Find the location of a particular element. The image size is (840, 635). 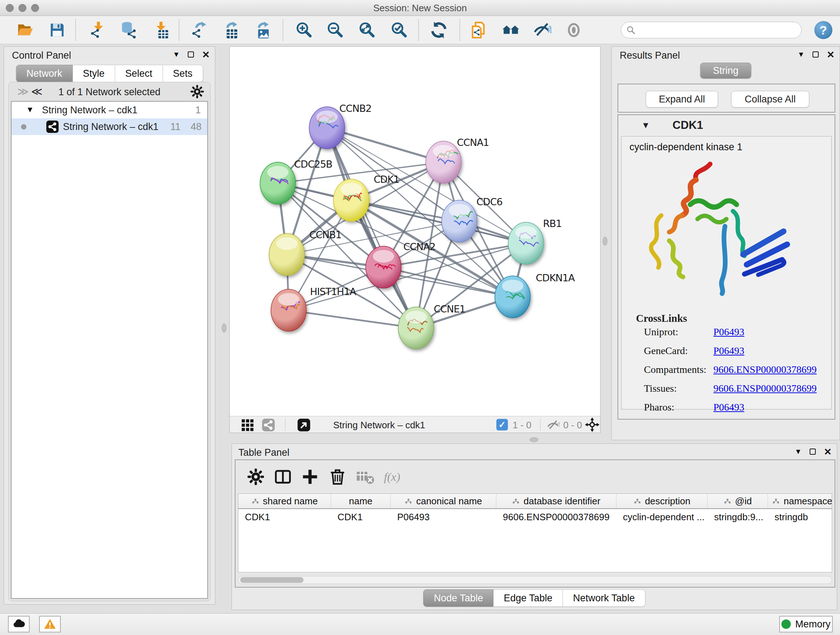

results-panel-header: Results Panel ▼ ✕ is located at coordinates (726, 55).